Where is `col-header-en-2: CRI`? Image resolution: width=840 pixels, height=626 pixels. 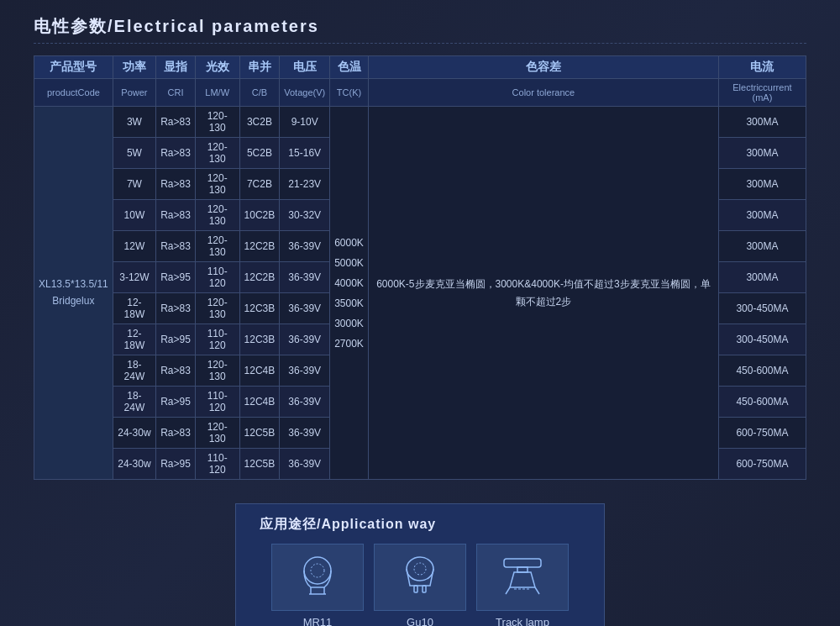
col-header-en-2: CRI is located at coordinates (176, 92).